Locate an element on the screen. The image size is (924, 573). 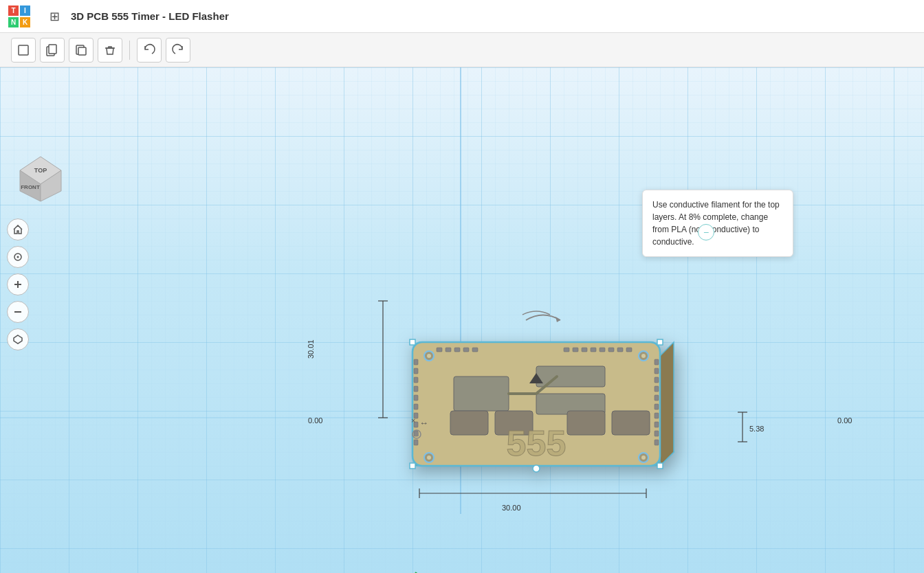
view-cube: TOP FRONT is located at coordinates (41, 177).